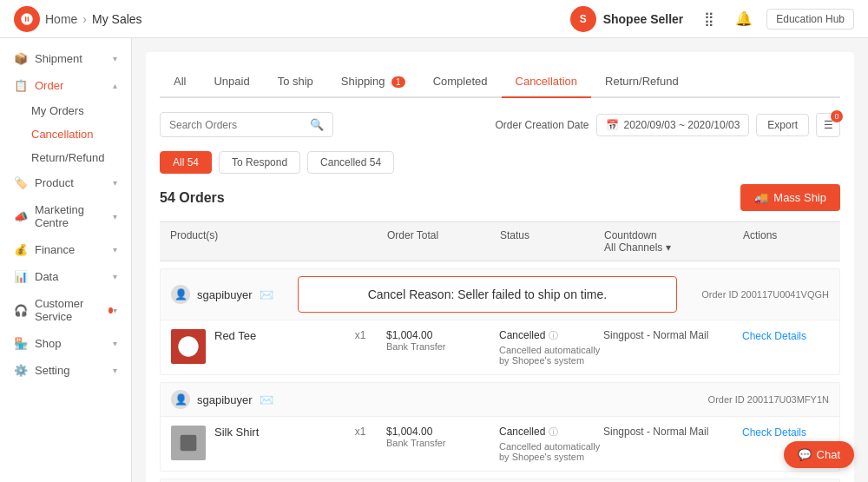 Image resolution: width=868 pixels, height=482 pixels. Describe the element at coordinates (761, 198) in the screenshot. I see `ship-icon: 🚚` at that location.